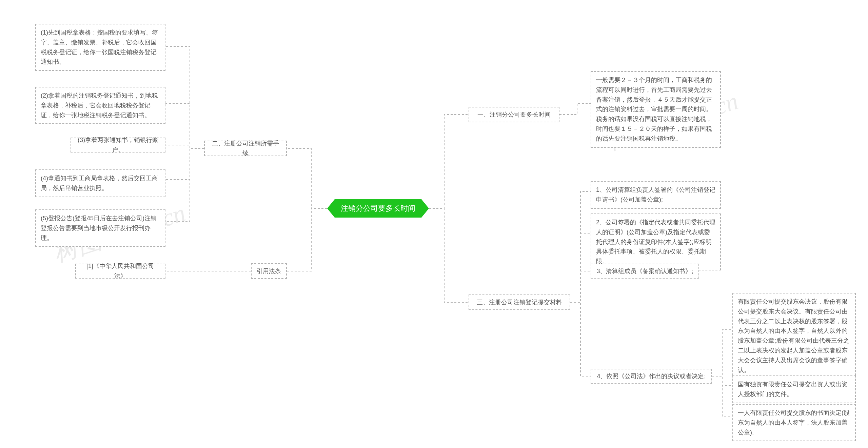  What do you see at coordinates (118, 145) in the screenshot?
I see `branch-2-child-3: (3)拿着两张通知书，销银行账户。` at bounding box center [118, 145].